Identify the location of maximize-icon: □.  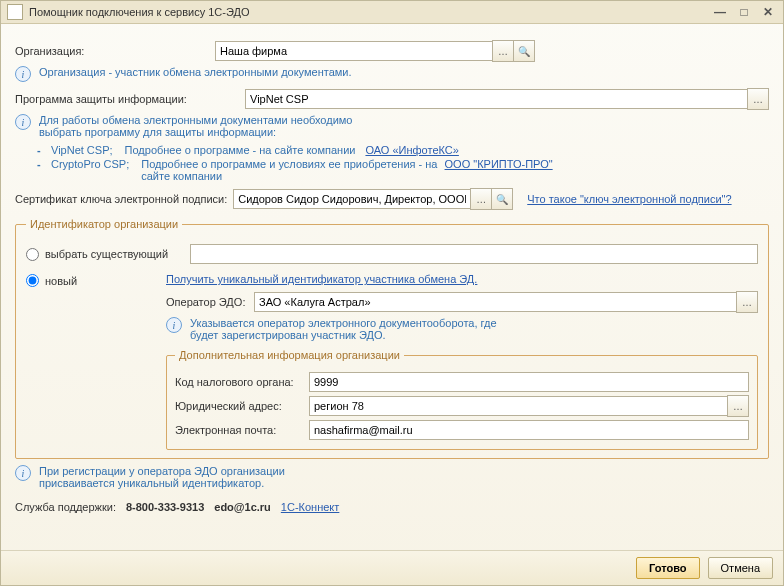
(744, 12).